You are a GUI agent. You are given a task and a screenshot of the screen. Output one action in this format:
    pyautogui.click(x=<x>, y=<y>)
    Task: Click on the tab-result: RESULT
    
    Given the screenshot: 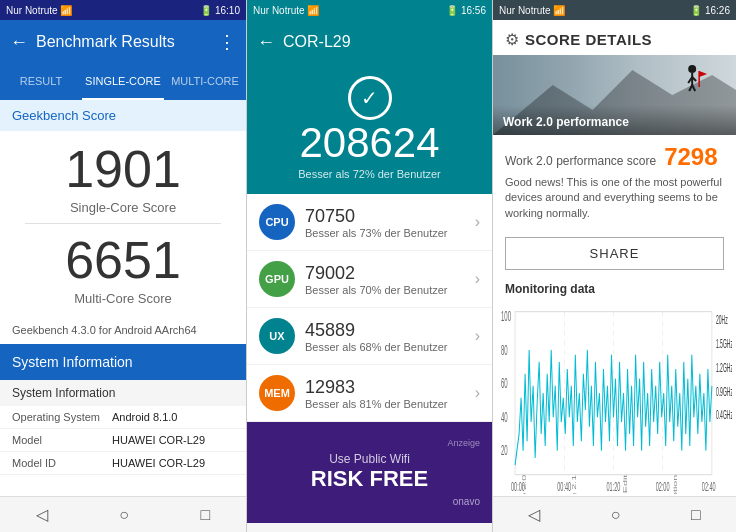 What is the action you would take?
    pyautogui.click(x=41, y=82)
    